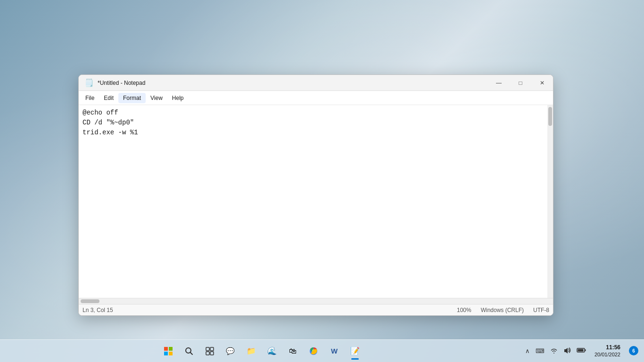  I want to click on horizontal-scrollbar, so click(313, 301).